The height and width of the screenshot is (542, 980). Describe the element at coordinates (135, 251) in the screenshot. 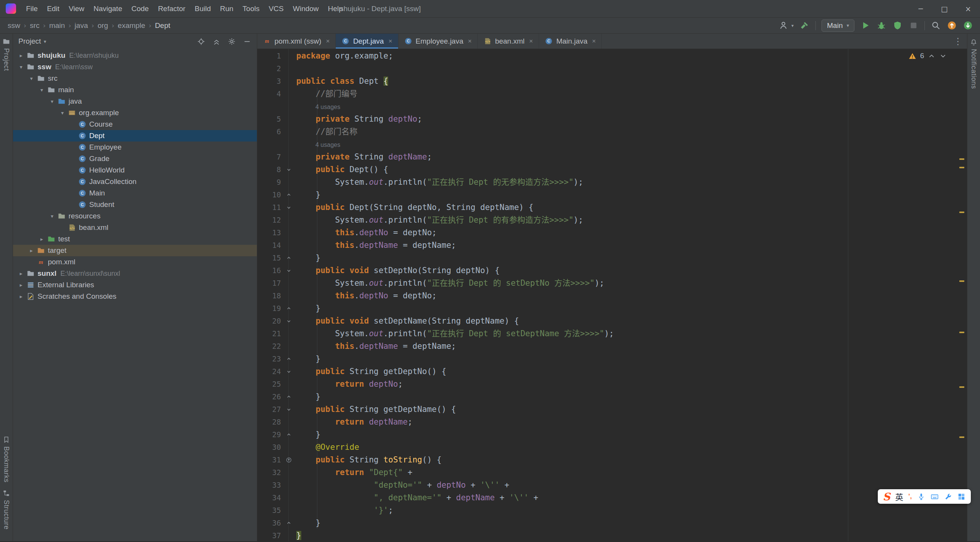

I see `tree-item-target: ▸target` at that location.